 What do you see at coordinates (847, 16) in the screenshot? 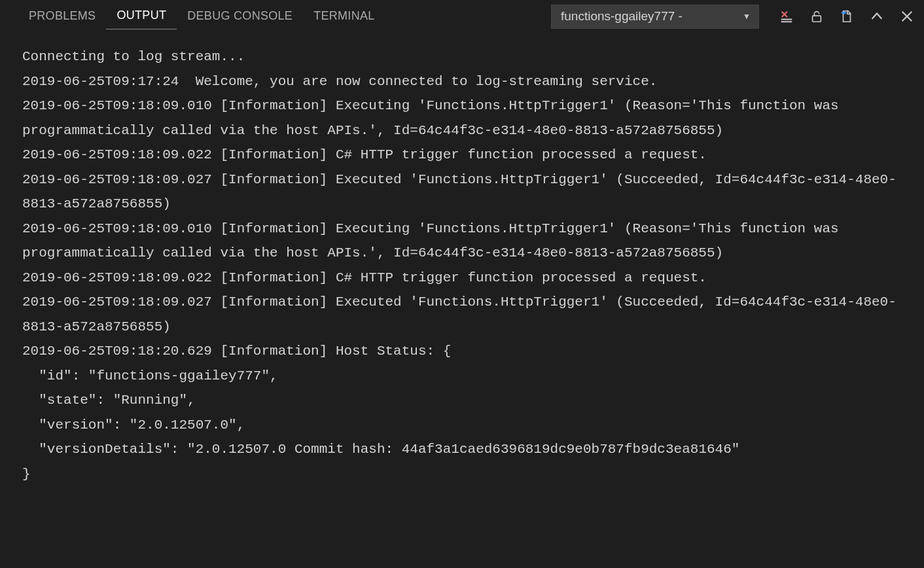
I see `open-log-icon` at bounding box center [847, 16].